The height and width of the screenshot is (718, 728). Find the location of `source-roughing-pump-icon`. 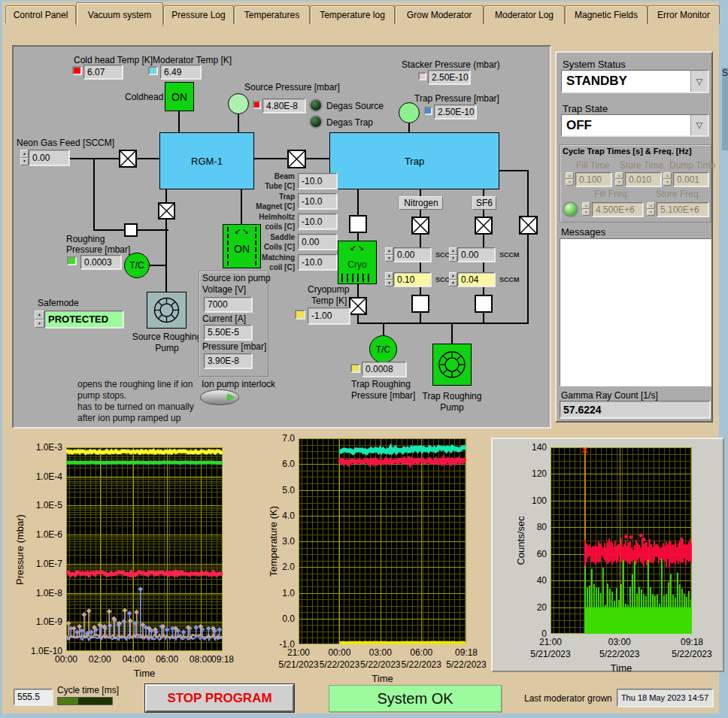

source-roughing-pump-icon is located at coordinates (167, 310).